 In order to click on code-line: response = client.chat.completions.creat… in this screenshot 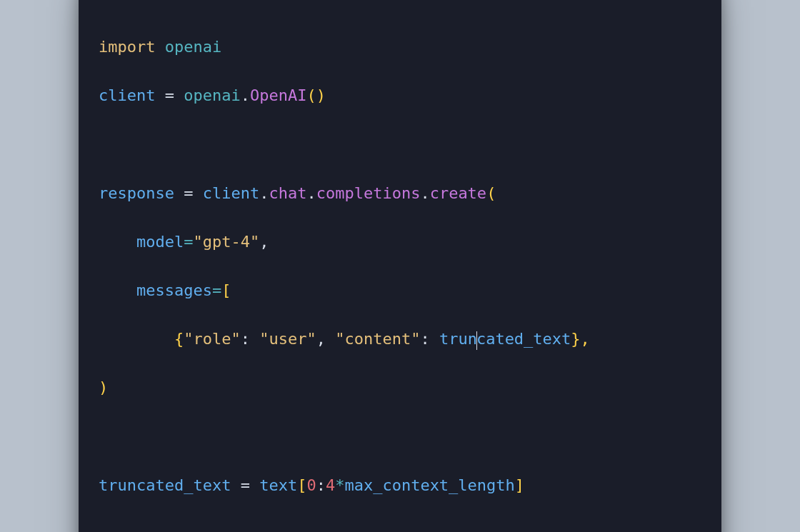, I will do `click(400, 194)`.